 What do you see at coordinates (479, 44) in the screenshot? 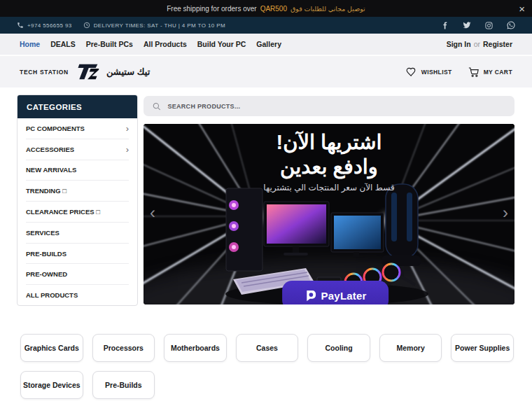
I see `auth-links: Sign In or Register` at bounding box center [479, 44].